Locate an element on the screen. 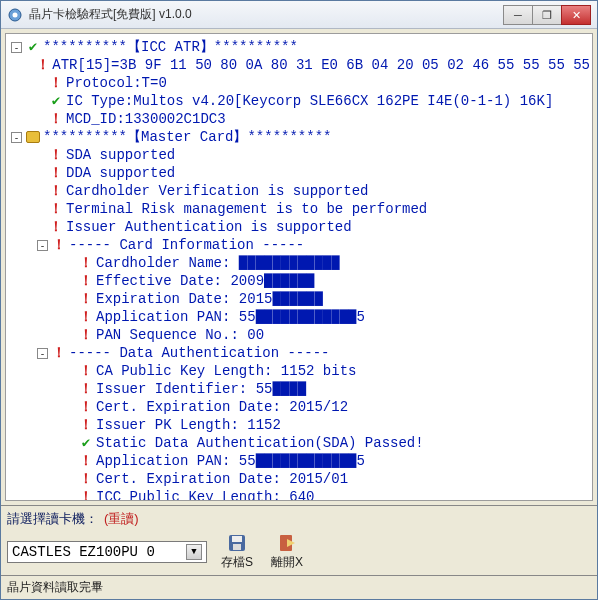 The image size is (598, 600). tree-node-ia: ！ Issuer Authentication is supported is located at coordinates (299, 227).